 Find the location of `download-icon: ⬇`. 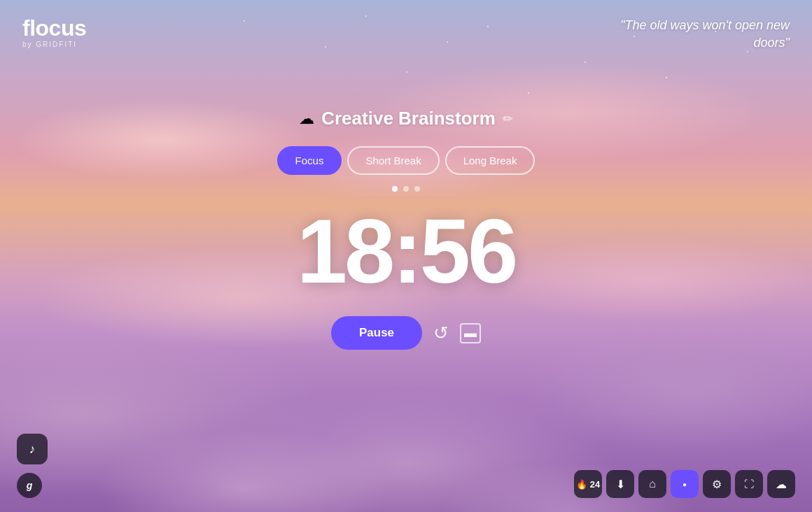

download-icon: ⬇ is located at coordinates (620, 484).